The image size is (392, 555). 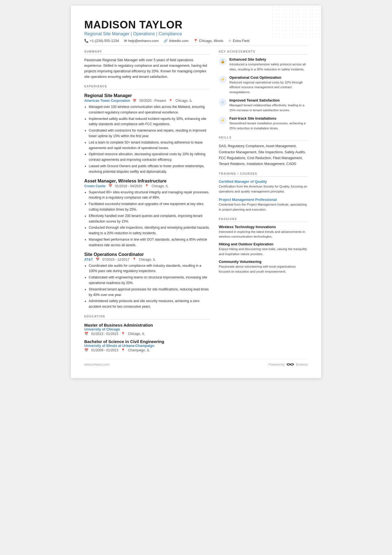 I want to click on edu-location-icon-1: 📍, so click(x=123, y=334).